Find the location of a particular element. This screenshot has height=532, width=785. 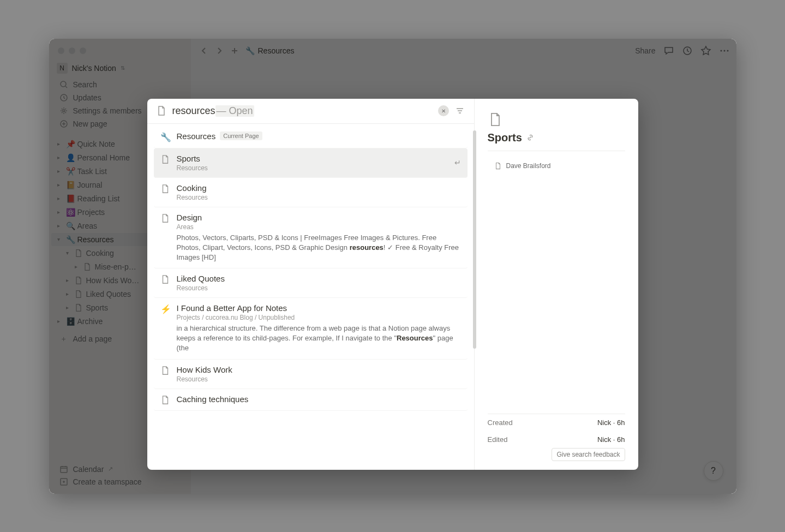

scrollbar is located at coordinates (475, 264).